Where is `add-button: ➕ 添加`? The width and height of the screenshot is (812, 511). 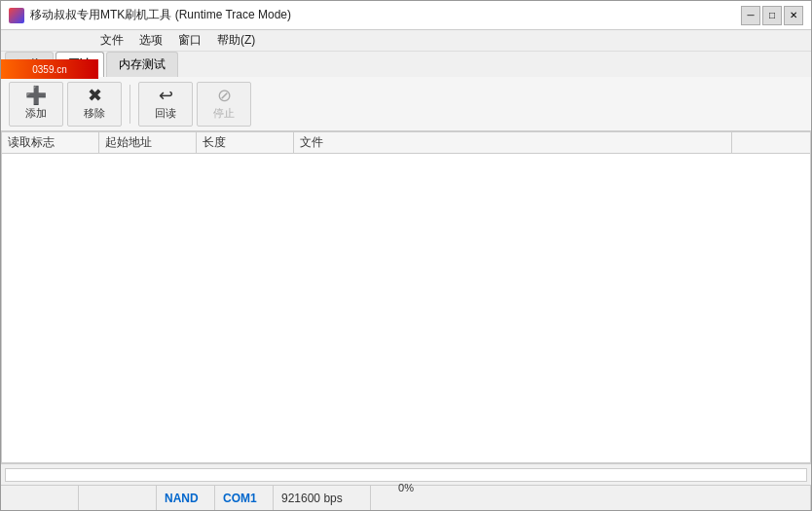 add-button: ➕ 添加 is located at coordinates (36, 104).